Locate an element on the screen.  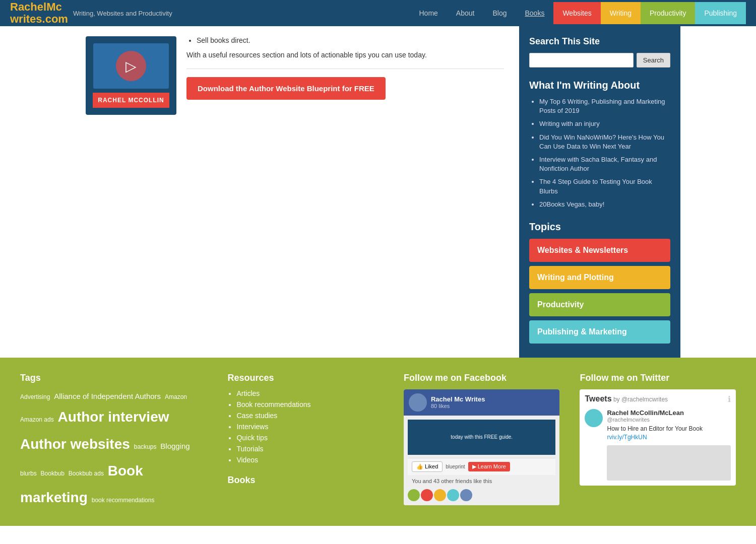
tag-author-interview: Author interview is located at coordinates (114, 417).